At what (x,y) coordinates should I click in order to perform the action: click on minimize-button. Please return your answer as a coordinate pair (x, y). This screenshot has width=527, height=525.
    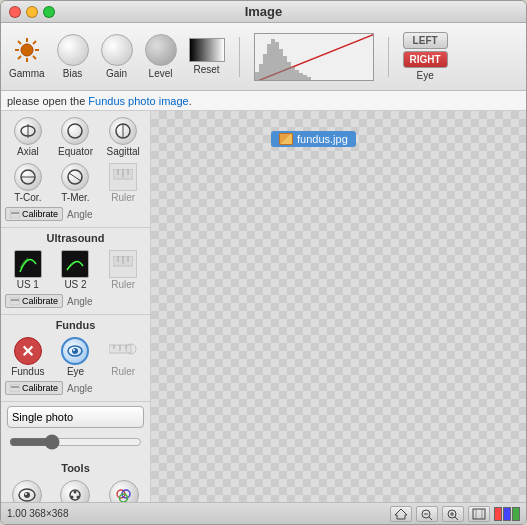
    Looking at the image, I should click on (32, 12).